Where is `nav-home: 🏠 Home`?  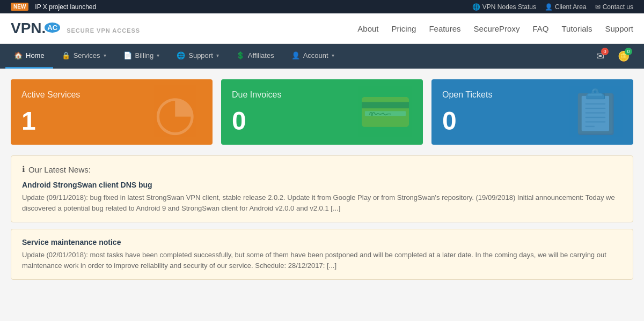
nav-home: 🏠 Home is located at coordinates (29, 56).